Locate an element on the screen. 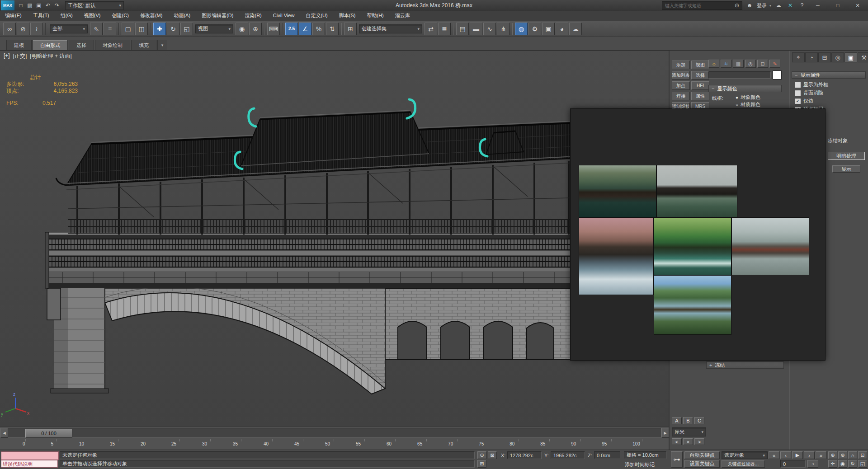 Image resolution: width=868 pixels, height=469 pixels. display-tab-icon: ▣ is located at coordinates (851, 57).